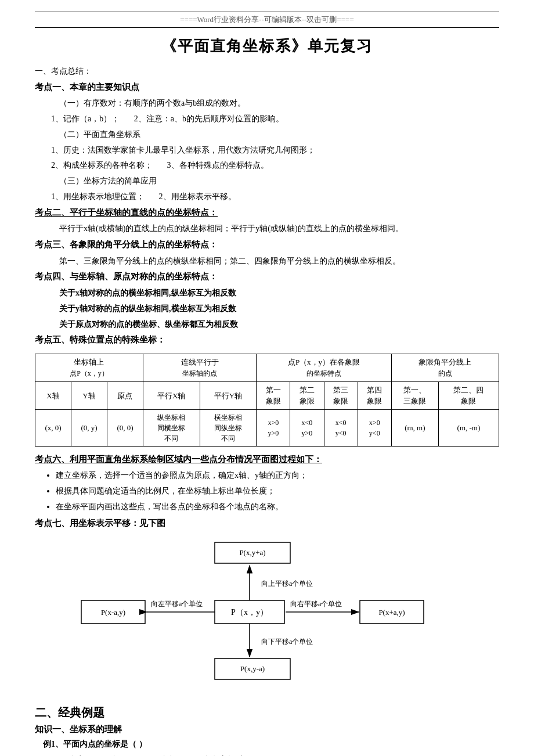 Image resolution: width=534 pixels, height=756 pixels. Describe the element at coordinates (267, 744) in the screenshot. I see `example1: 例1、平面内点的坐标是（ ）` at that location.